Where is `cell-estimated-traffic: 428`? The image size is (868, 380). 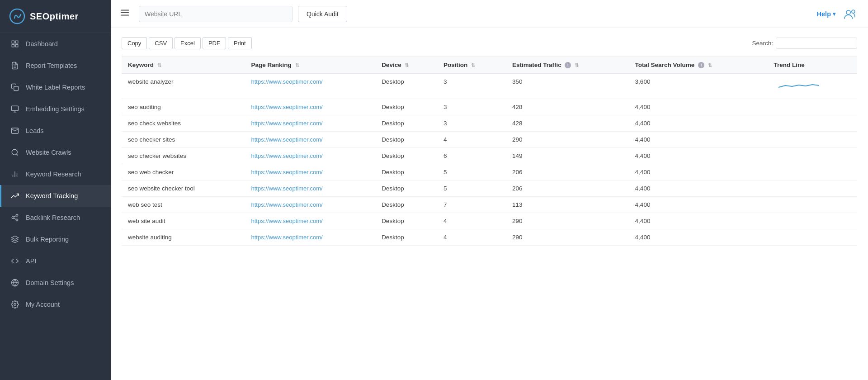 cell-estimated-traffic: 428 is located at coordinates (567, 124).